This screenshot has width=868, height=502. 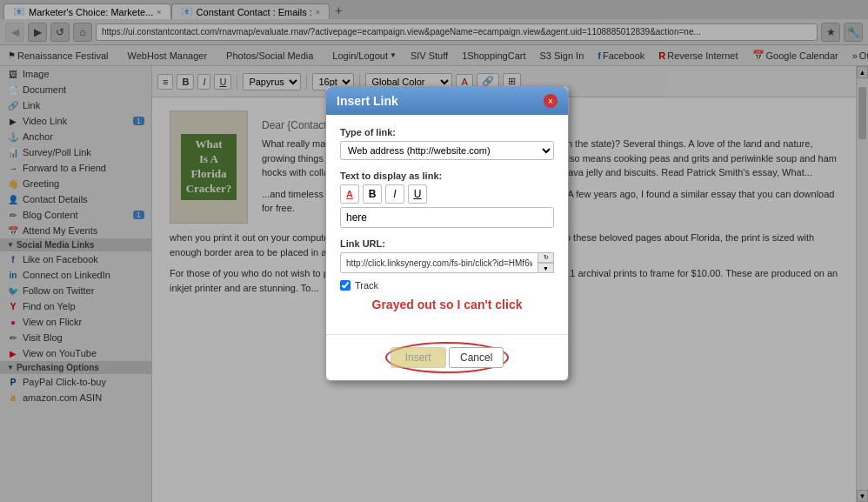 What do you see at coordinates (447, 244) in the screenshot?
I see `url-label: Link URL:` at bounding box center [447, 244].